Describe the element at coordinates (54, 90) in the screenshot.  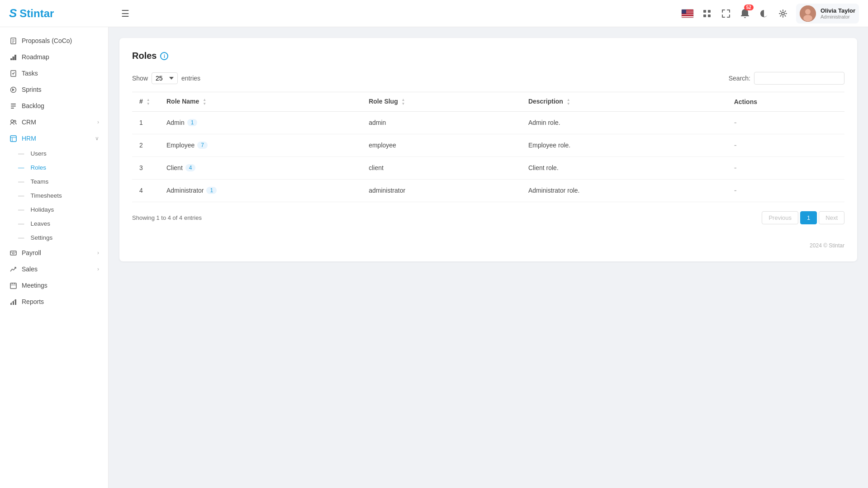
I see `sidebar-item-sprints: Sprints` at that location.